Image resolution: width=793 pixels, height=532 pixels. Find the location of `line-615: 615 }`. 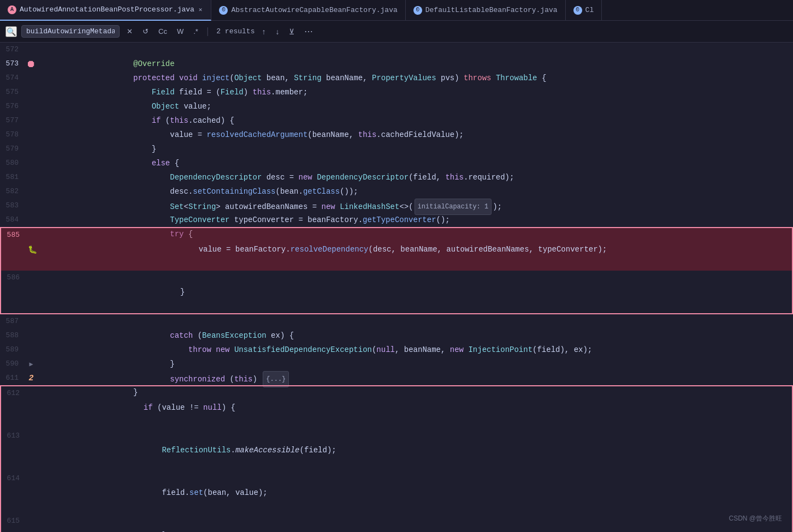

line-615: 615 } is located at coordinates (397, 523).